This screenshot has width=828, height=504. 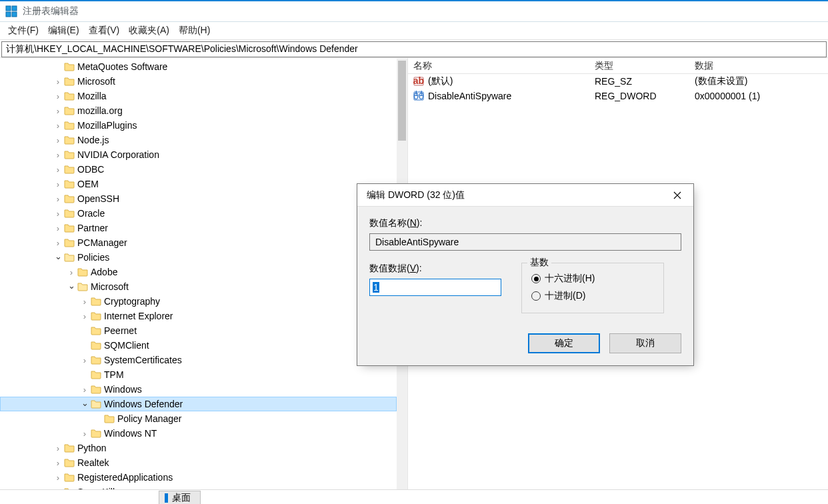 I want to click on tree-item: › Partner, so click(x=199, y=228).